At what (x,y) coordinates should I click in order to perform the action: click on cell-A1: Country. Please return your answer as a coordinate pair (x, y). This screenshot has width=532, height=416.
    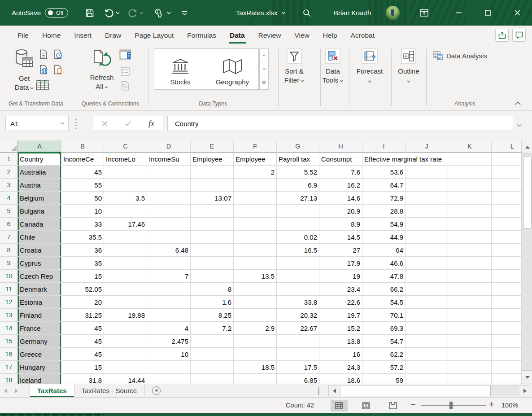
    Looking at the image, I should click on (39, 159).